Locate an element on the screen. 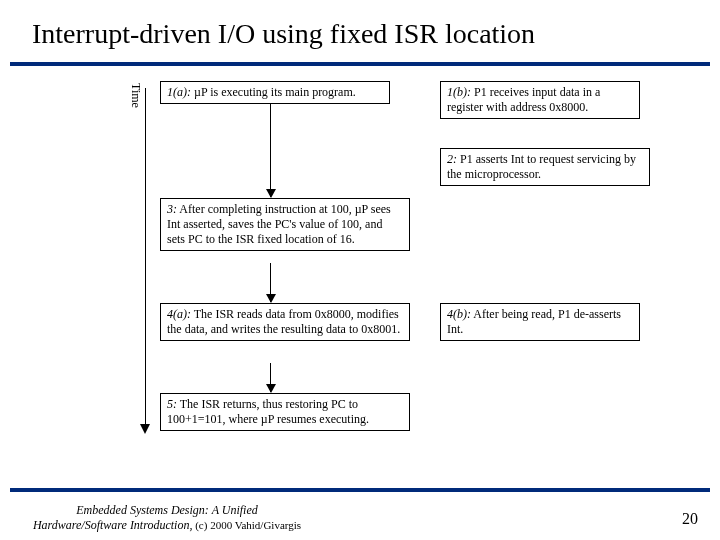 Image resolution: width=720 pixels, height=540 pixels. step-4a-text: The ISR reads data from 0x8000, modifies… is located at coordinates (284, 322).